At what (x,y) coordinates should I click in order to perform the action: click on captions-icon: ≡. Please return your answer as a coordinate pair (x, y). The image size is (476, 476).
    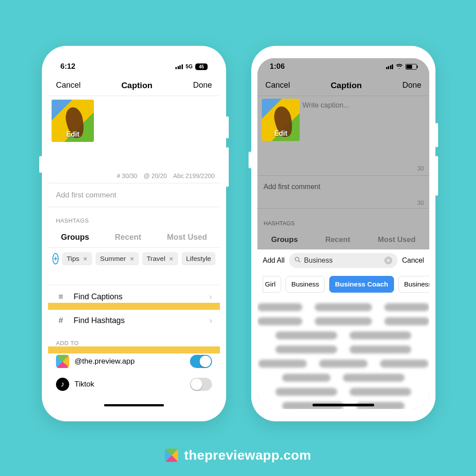
    Looking at the image, I should click on (61, 297).